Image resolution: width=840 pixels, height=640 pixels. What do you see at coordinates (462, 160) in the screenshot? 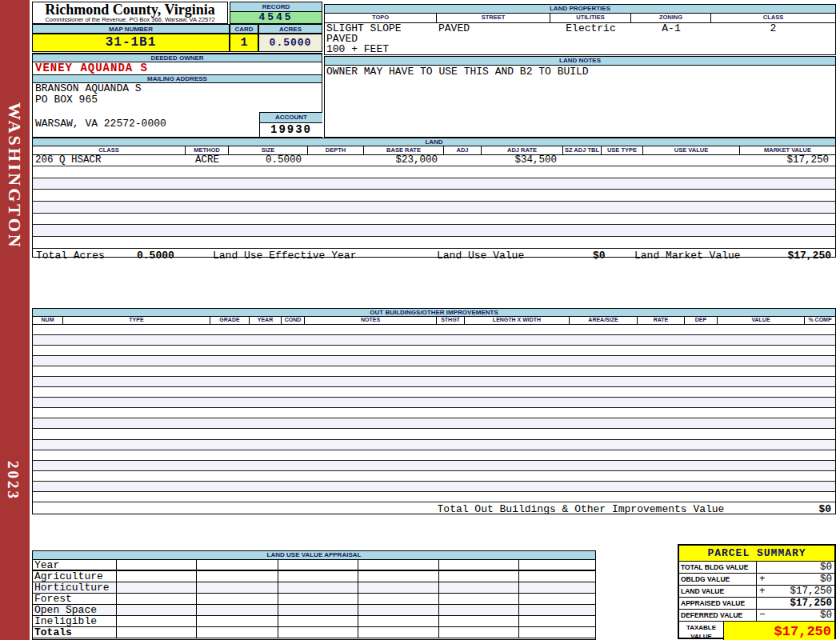
I see `land-adj-value` at bounding box center [462, 160].